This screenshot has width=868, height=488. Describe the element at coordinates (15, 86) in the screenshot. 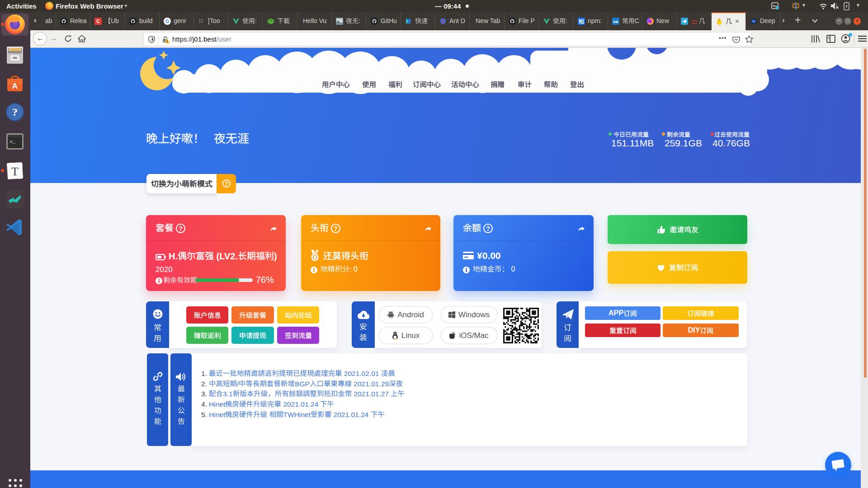

I see `svg-text: A` at that location.